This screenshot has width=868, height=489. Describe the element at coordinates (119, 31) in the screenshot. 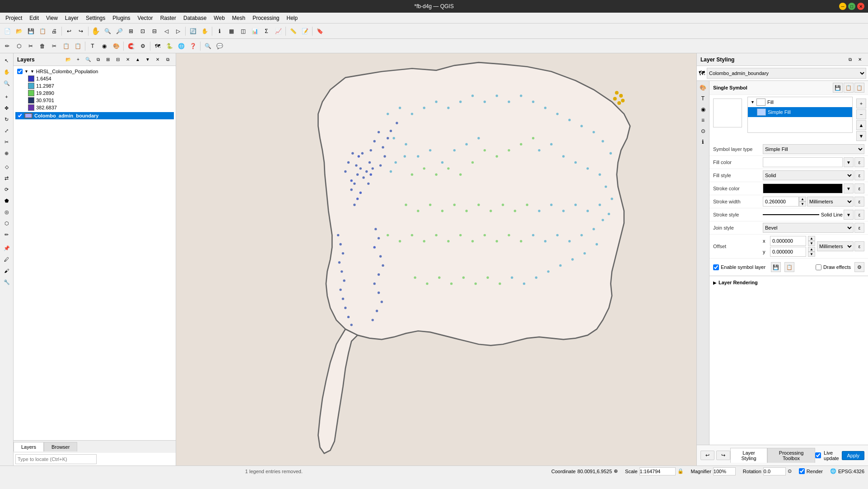

I see `zoom-out-btn: 🔎` at that location.